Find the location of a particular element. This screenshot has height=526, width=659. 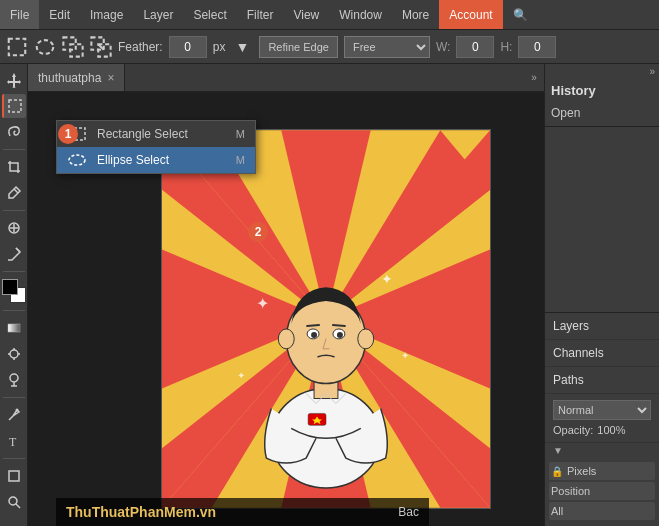

layer-all: All is located at coordinates (602, 511).